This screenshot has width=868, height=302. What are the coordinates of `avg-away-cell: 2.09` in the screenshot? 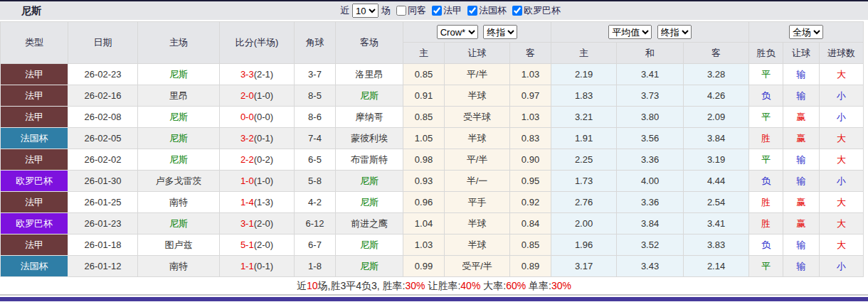 It's located at (716, 117).